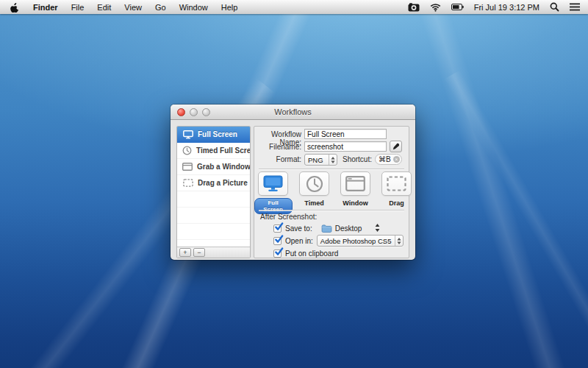 The height and width of the screenshot is (368, 588). Describe the element at coordinates (398, 241) in the screenshot. I see `popup-arrows-icon` at that location.